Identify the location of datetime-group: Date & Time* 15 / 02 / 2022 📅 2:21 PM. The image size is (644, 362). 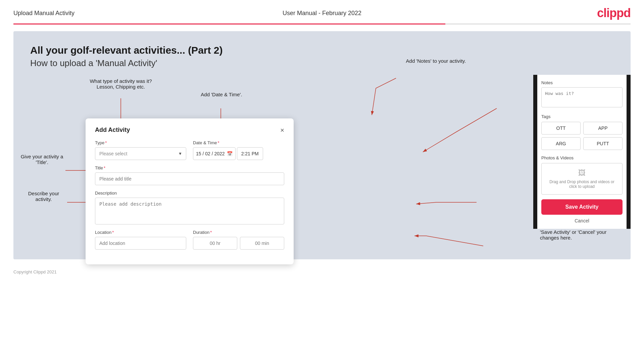
(239, 150).